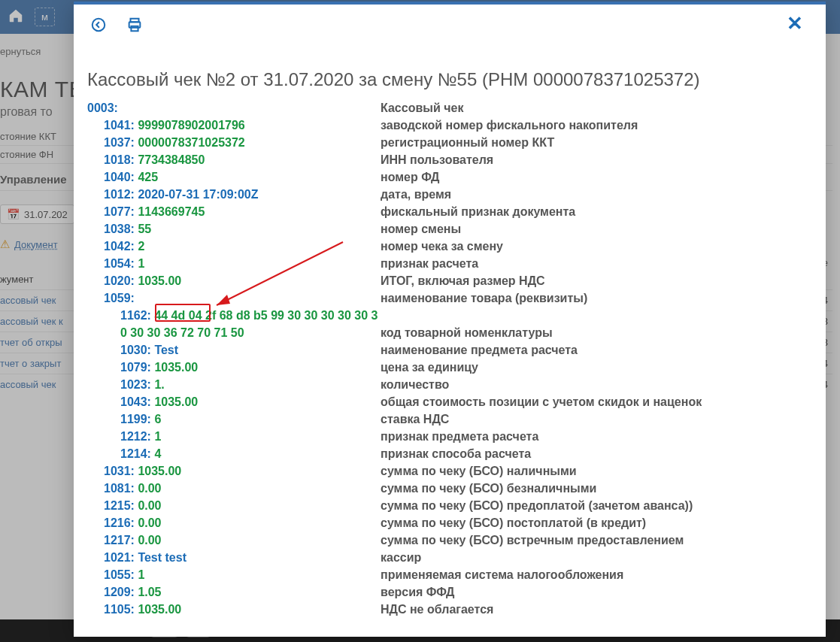 The height and width of the screenshot is (642, 840). What do you see at coordinates (445, 324) in the screenshot?
I see `receipt-field: 1162: 44 4d 04 2f 68 d8 b5 99 30 30 30 3…` at bounding box center [445, 324].